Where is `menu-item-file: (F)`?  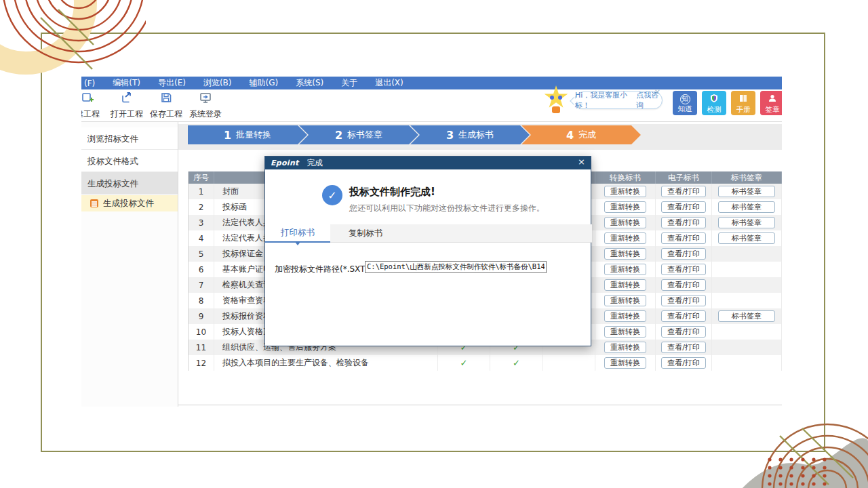
menu-item-file: (F) is located at coordinates (90, 83).